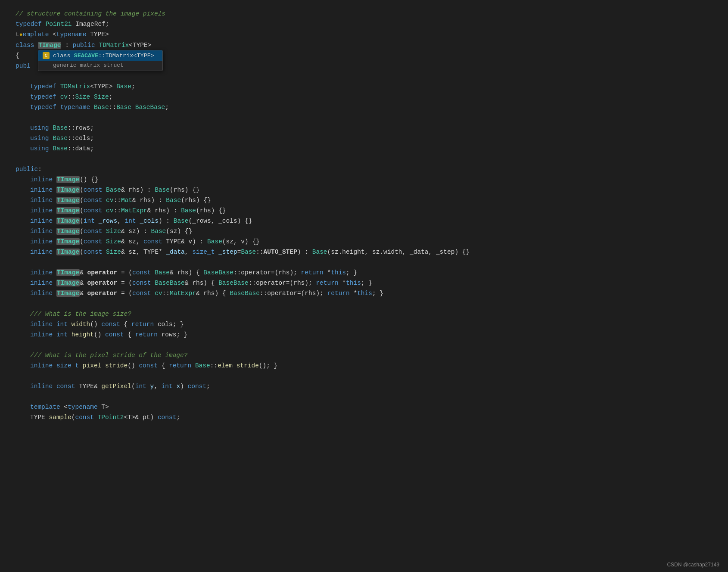 The width and height of the screenshot is (728, 572). I want to click on autocomplete-description: generic matrix struct, so click(100, 65).